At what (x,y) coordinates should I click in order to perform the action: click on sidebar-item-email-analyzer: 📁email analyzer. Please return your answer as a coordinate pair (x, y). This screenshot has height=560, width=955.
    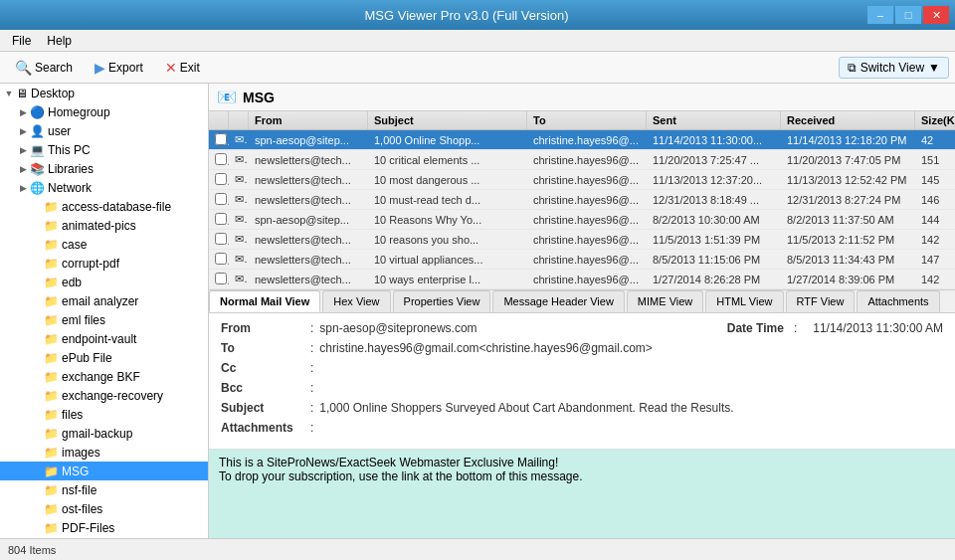
    Looking at the image, I should click on (103, 300).